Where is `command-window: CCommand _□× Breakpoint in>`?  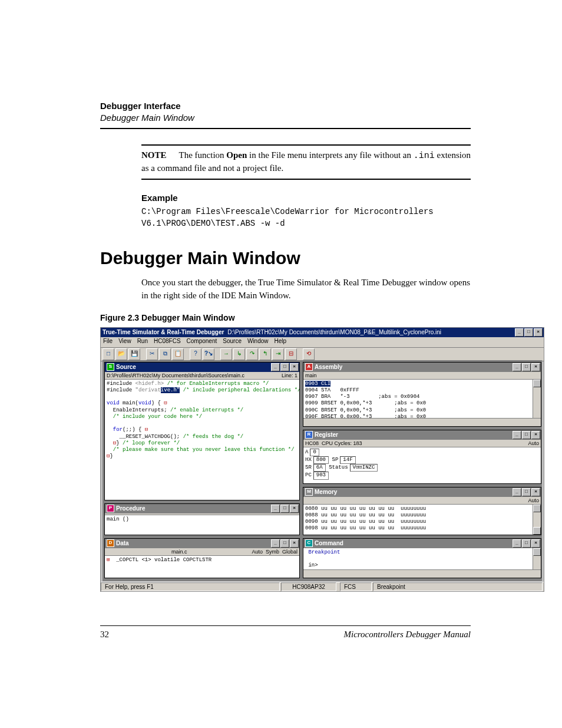 command-window: CCommand _□× Breakpoint in> is located at coordinates (422, 558).